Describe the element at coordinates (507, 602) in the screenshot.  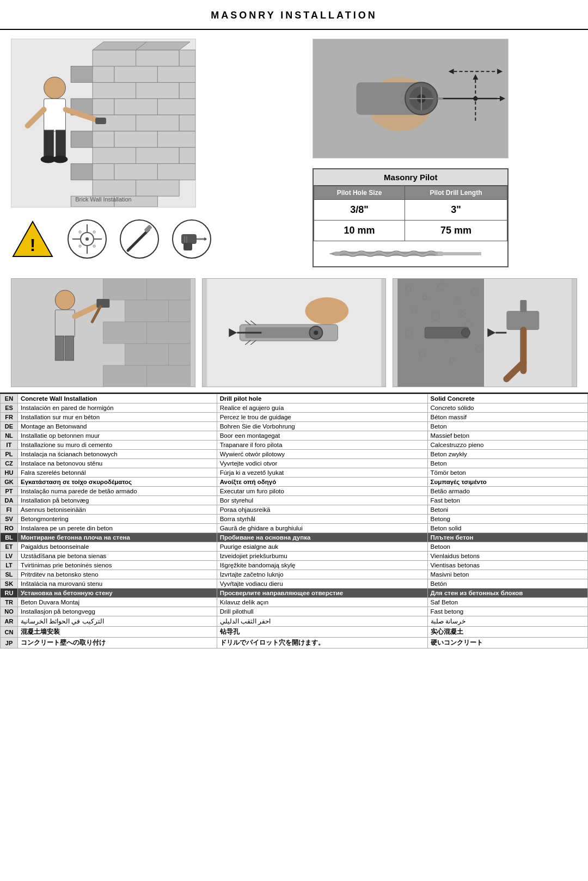
I see `lang-col3: Saf Beton` at that location.